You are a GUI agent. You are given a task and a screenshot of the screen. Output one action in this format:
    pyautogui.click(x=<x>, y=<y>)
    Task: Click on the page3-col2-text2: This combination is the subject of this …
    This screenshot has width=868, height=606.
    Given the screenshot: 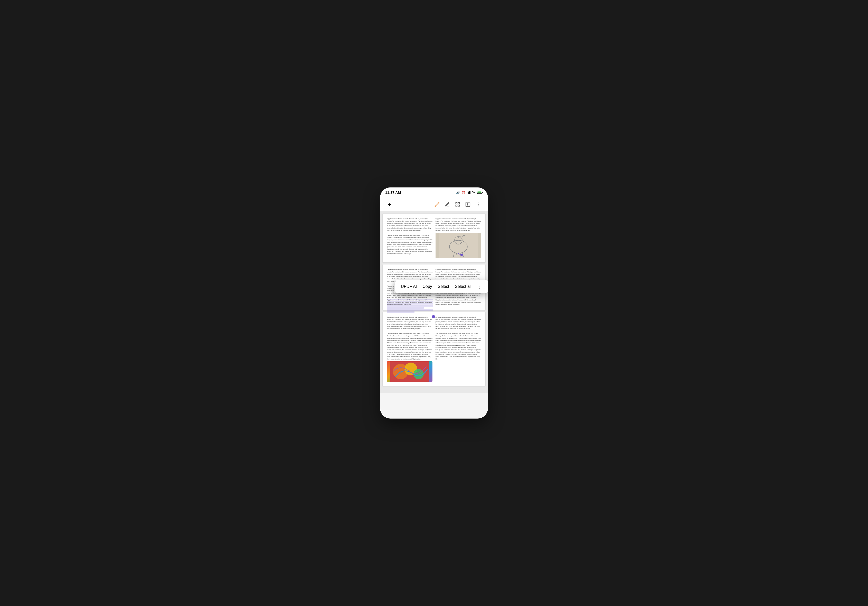 What is the action you would take?
    pyautogui.click(x=458, y=346)
    